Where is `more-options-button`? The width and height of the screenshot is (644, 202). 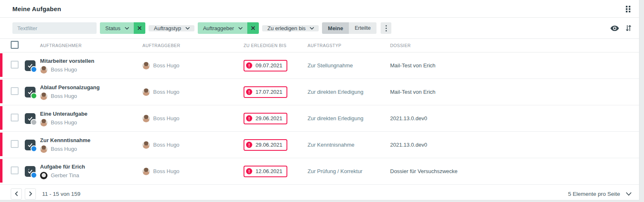
more-options-button is located at coordinates (386, 28).